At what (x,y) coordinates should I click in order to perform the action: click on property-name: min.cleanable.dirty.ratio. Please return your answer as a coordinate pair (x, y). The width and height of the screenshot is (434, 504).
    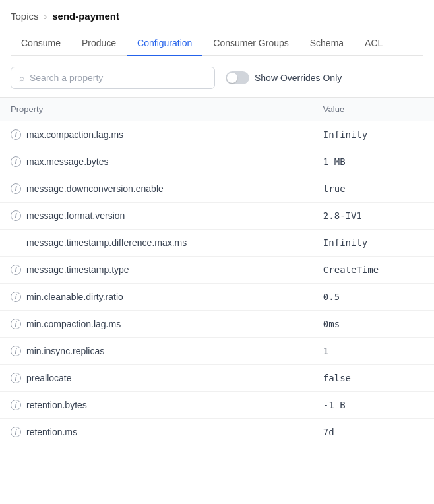
    Looking at the image, I should click on (75, 297).